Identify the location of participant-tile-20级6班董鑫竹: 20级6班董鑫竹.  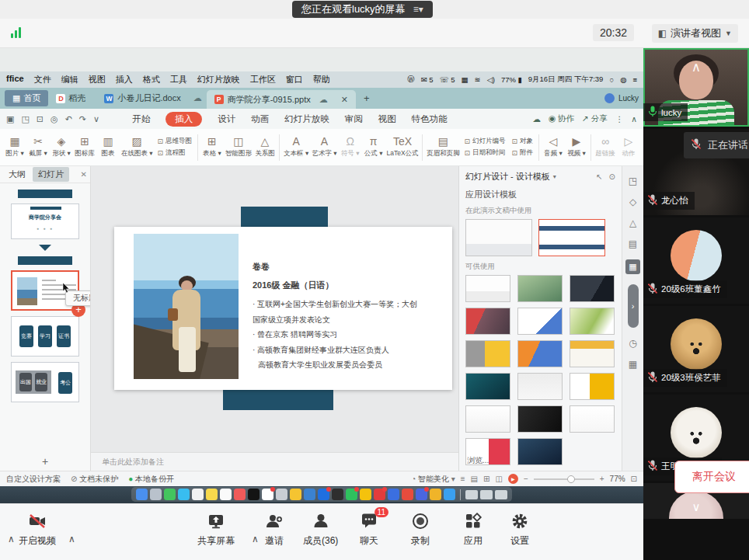
(696, 261).